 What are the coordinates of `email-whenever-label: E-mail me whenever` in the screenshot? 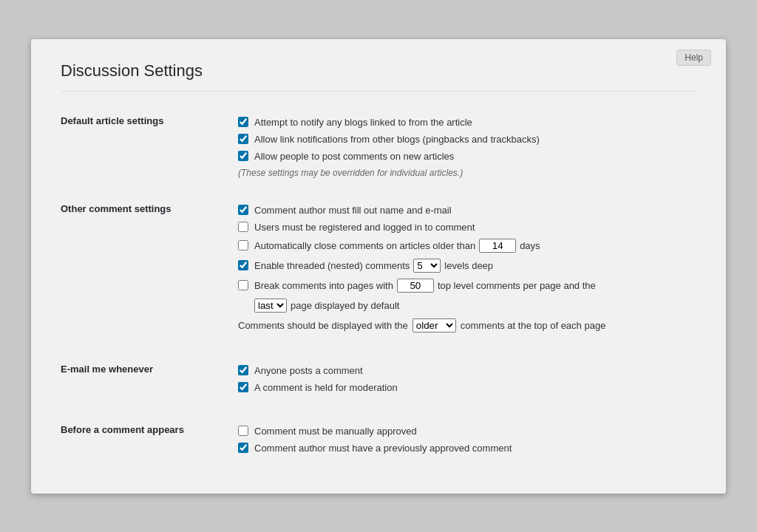 It's located at (142, 382).